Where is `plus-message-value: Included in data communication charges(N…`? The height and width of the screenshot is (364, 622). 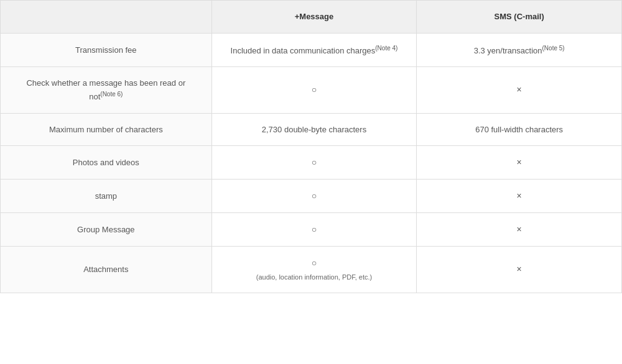
plus-message-value: Included in data communication charges(N… is located at coordinates (314, 50).